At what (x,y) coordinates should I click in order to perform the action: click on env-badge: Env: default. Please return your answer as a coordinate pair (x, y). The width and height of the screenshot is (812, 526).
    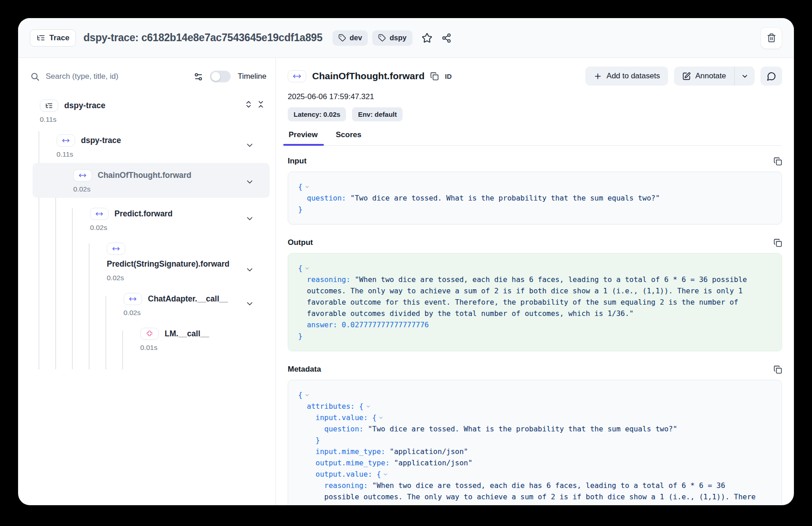
    Looking at the image, I should click on (377, 114).